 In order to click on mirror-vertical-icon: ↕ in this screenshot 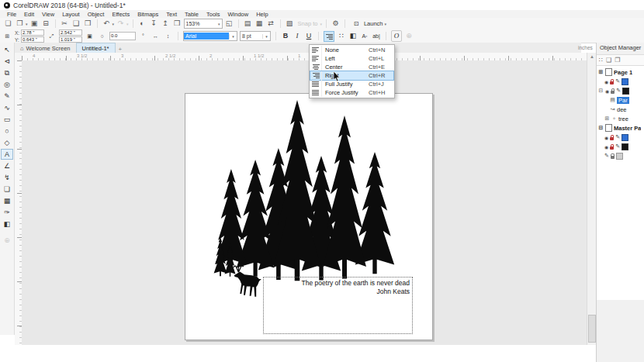, I will do `click(168, 36)`.